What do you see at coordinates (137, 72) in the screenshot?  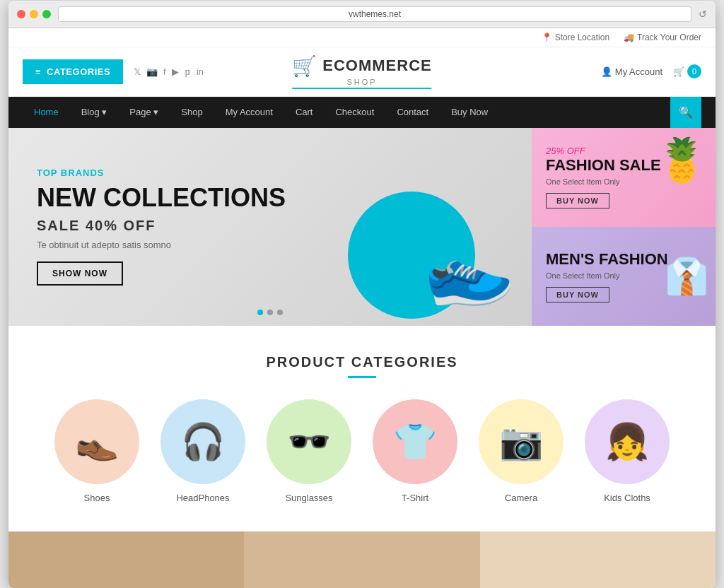 I see `twitter-icon: 𝕏` at bounding box center [137, 72].